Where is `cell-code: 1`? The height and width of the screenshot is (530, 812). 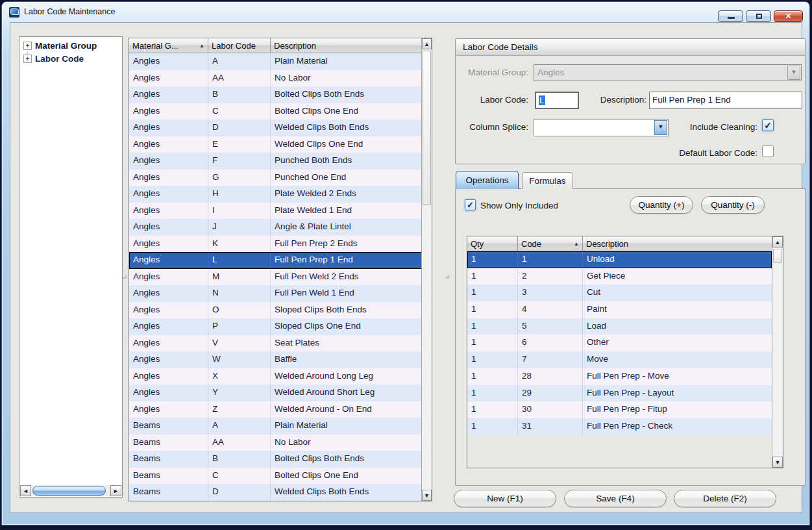 cell-code: 1 is located at coordinates (550, 260).